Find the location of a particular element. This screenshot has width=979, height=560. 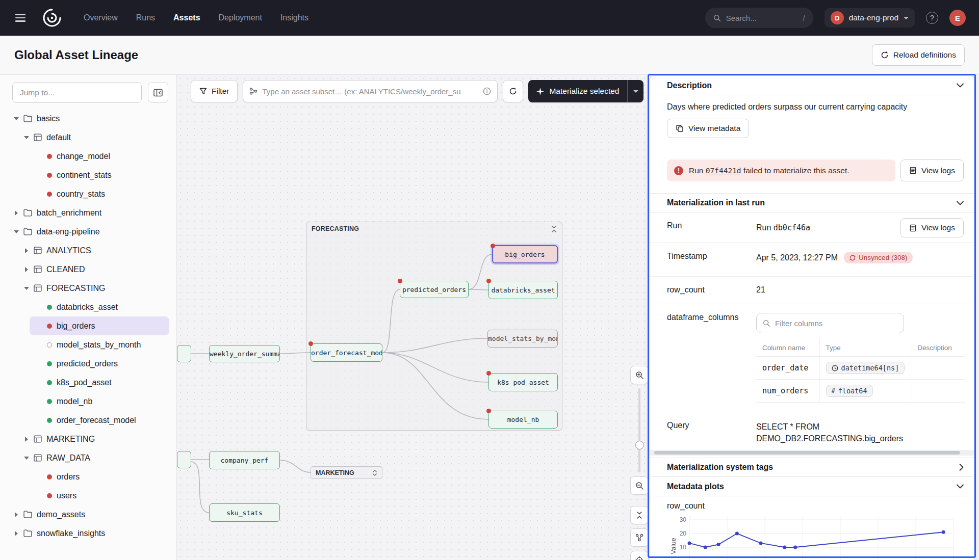

dagster-logo is located at coordinates (52, 18).